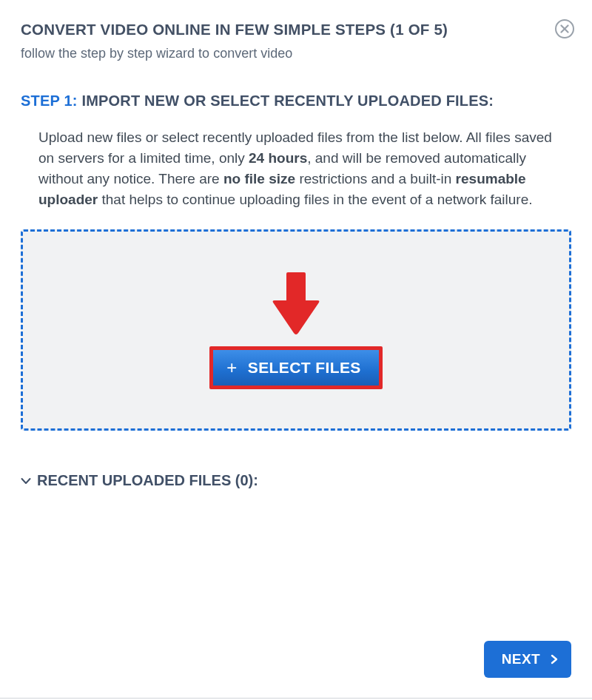 The height and width of the screenshot is (700, 592). Describe the element at coordinates (278, 158) in the screenshot. I see `desc-bold-hours: 24 hours` at that location.